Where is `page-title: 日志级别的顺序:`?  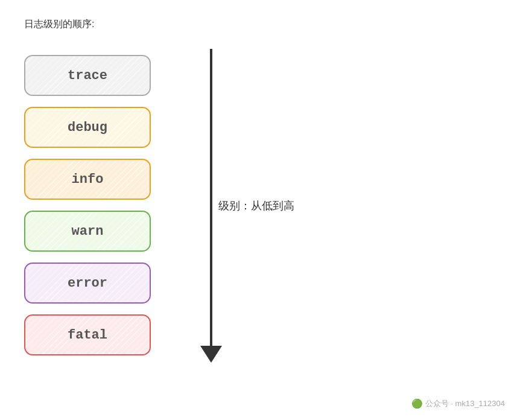
page-title: 日志级别的顺序: is located at coordinates (262, 24).